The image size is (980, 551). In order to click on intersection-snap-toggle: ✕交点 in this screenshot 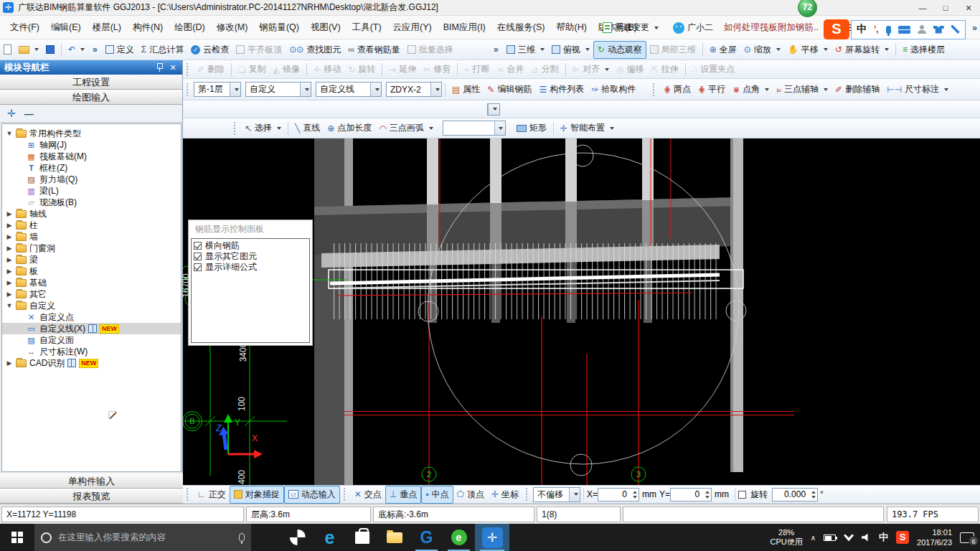, I will do `click(368, 495)`.